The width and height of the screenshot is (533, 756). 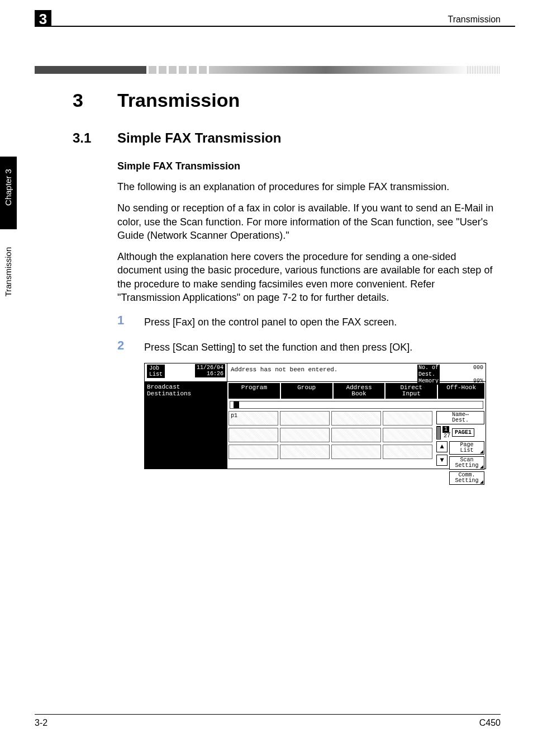 What do you see at coordinates (331, 448) in the screenshot?
I see `address-grid: p1` at bounding box center [331, 448].